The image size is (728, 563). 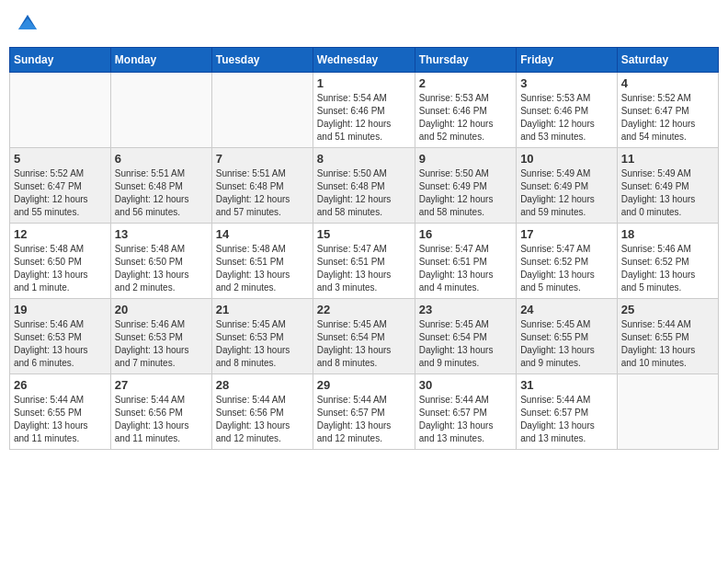 I want to click on calendar-day-cell: 17Sunrise: 5:47 AM Sunset: 6:52 PM Dayli…, so click(x=567, y=261).